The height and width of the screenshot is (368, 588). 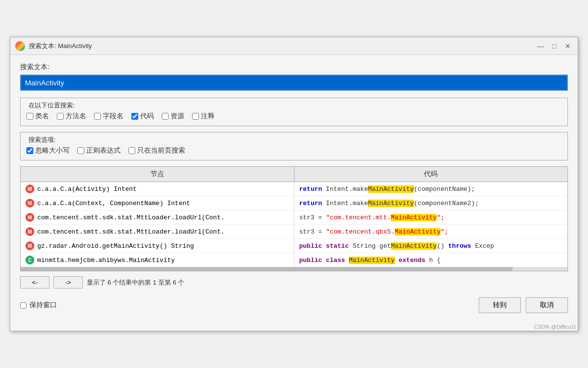 I want to click on goto-button: 转到, so click(x=500, y=305).